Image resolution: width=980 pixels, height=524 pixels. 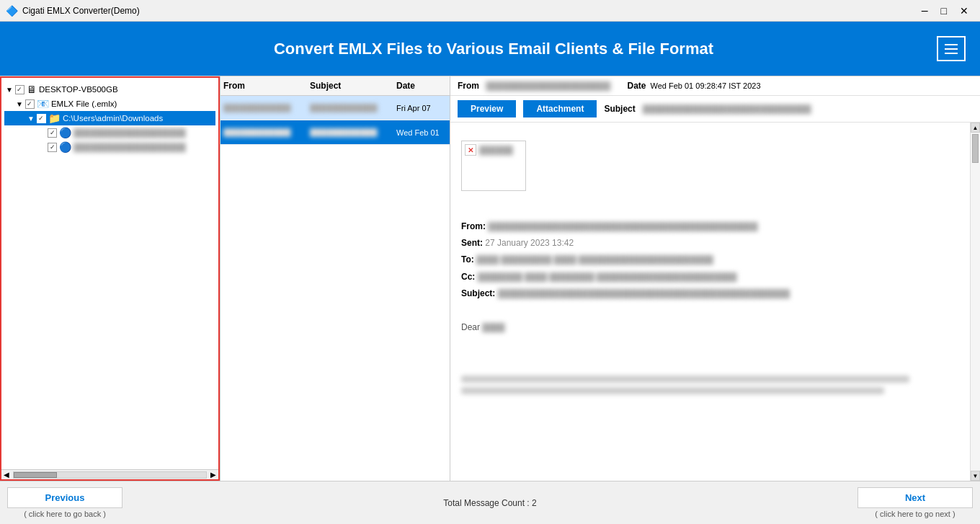 What do you see at coordinates (710, 166) in the screenshot?
I see `email-image-section: ✕ ██████` at bounding box center [710, 166].